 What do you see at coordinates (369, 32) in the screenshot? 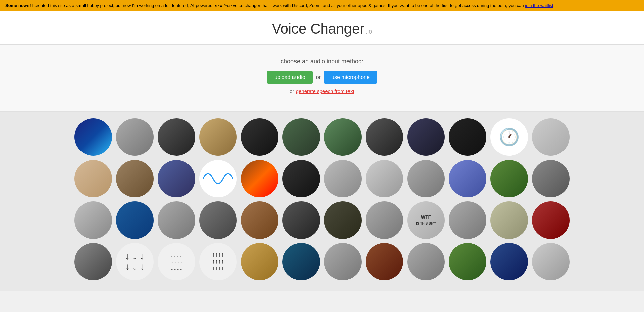
I see `site-subtitle: .io` at bounding box center [369, 32].